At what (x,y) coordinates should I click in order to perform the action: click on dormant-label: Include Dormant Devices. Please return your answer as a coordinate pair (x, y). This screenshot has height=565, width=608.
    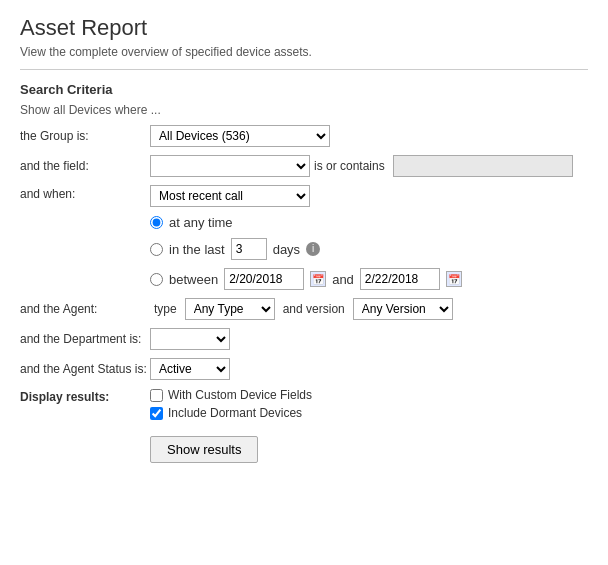
    Looking at the image, I should click on (235, 413).